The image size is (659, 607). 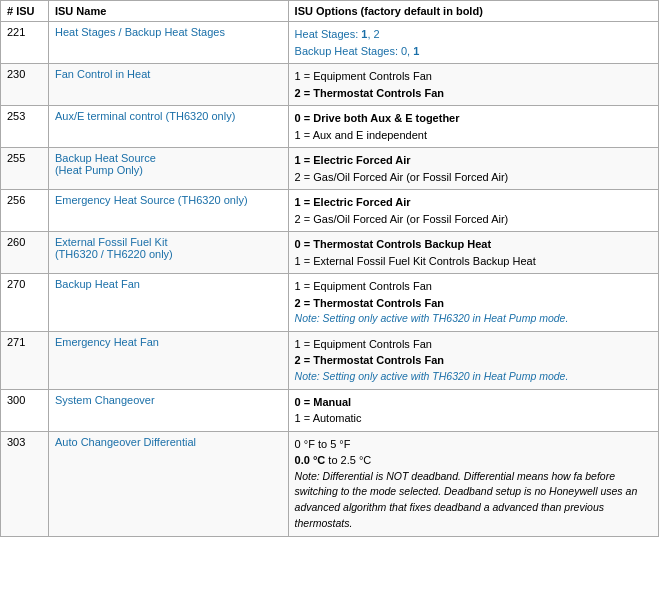 What do you see at coordinates (168, 43) in the screenshot?
I see `table-row-name: Heat Stages / Backup Heat Stages` at bounding box center [168, 43].